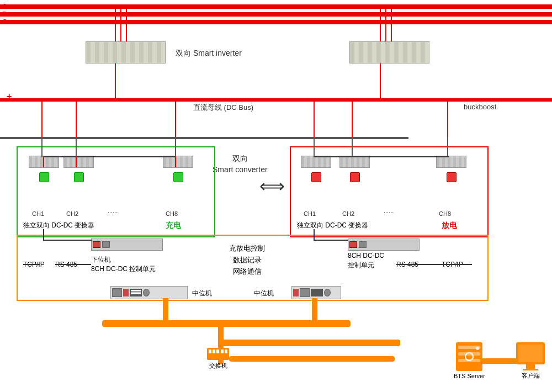  What do you see at coordinates (480, 107) in the screenshot?
I see `buckboost-label: buckboost` at bounding box center [480, 107].